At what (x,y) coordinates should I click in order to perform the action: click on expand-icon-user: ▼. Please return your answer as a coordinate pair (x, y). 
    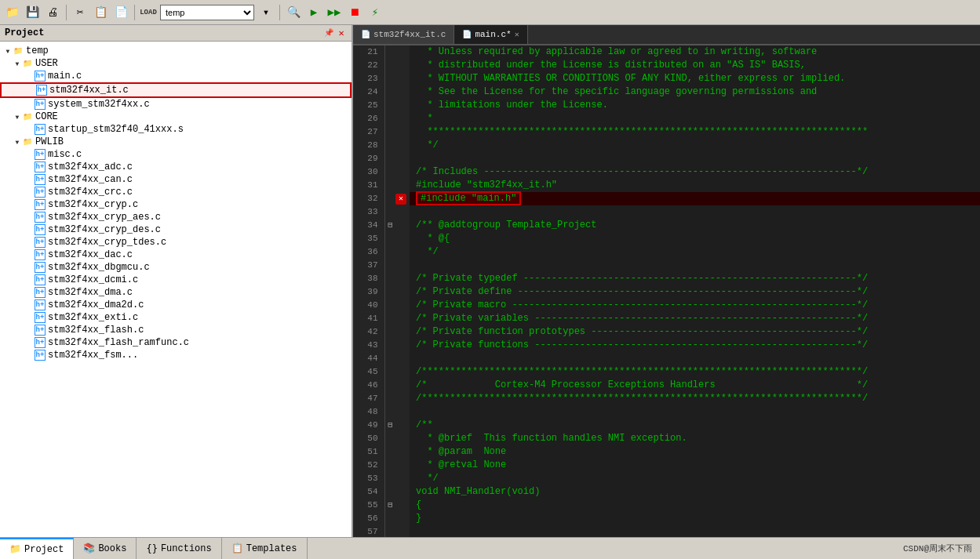
    Looking at the image, I should click on (17, 64).